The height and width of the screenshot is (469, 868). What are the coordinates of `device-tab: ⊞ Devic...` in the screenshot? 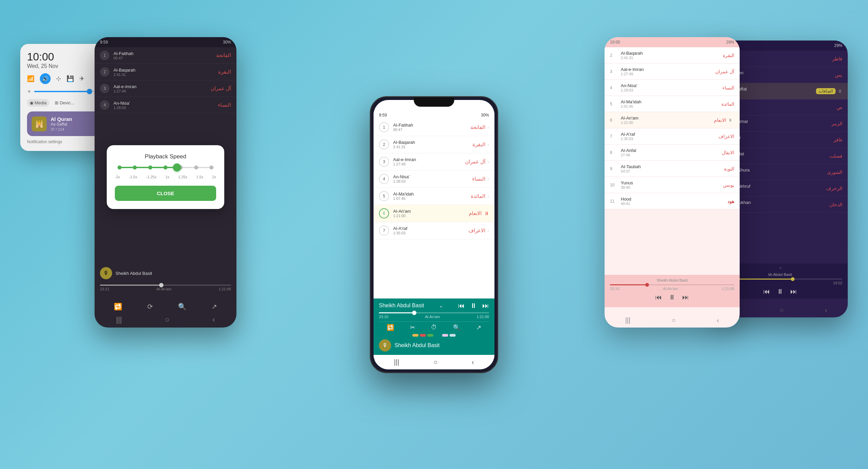 It's located at (65, 103).